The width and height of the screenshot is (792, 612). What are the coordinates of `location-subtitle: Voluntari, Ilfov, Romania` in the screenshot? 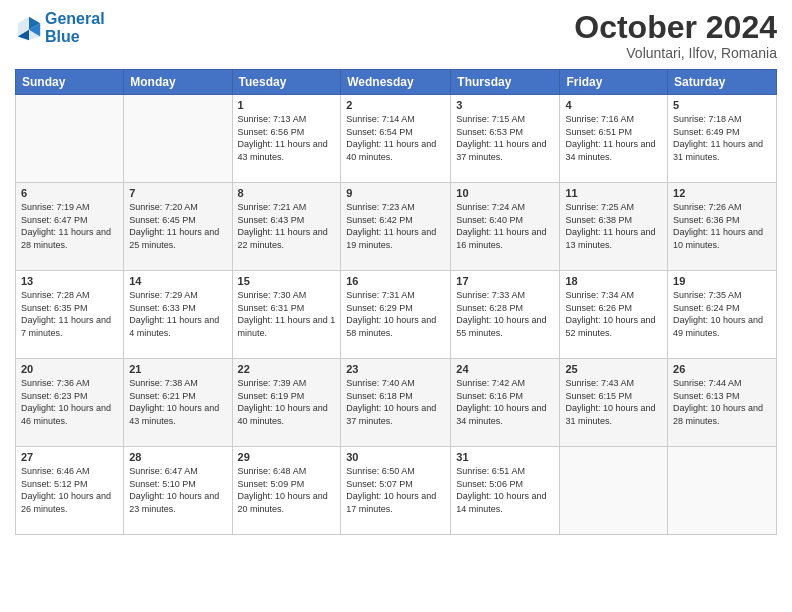 It's located at (676, 53).